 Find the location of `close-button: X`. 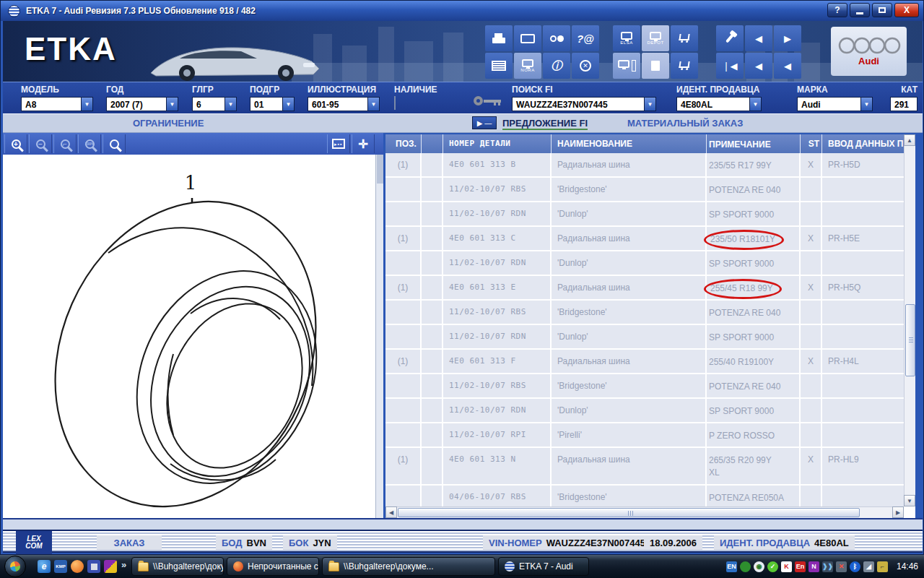

close-button: X is located at coordinates (907, 10).